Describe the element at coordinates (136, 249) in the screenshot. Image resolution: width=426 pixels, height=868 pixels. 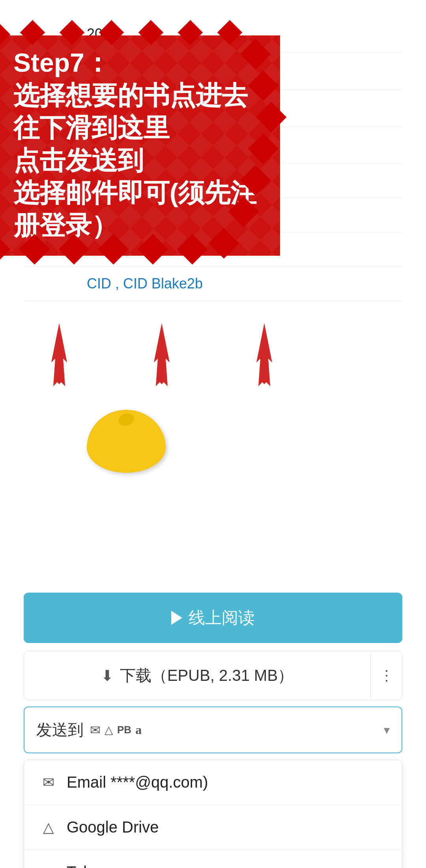
I see `file-info-value: EPUB, 2.31 MB` at that location.